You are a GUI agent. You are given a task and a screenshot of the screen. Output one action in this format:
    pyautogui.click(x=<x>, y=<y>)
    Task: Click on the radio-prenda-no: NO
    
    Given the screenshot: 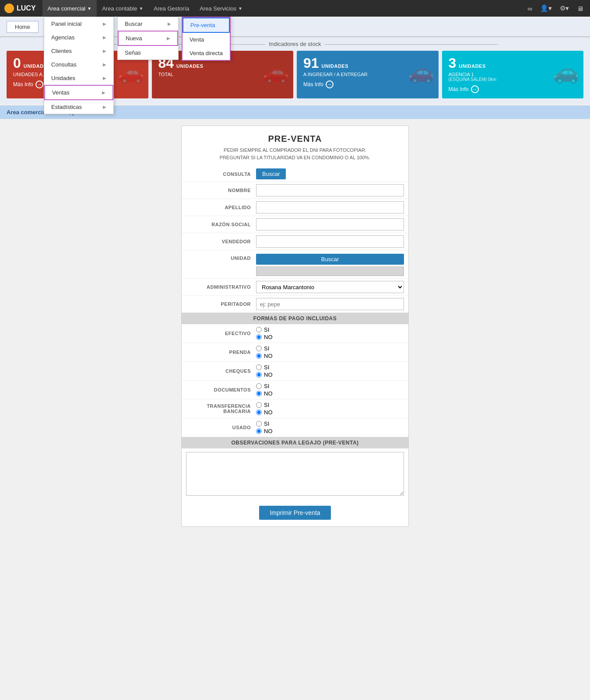 What is the action you would take?
    pyautogui.click(x=264, y=356)
    